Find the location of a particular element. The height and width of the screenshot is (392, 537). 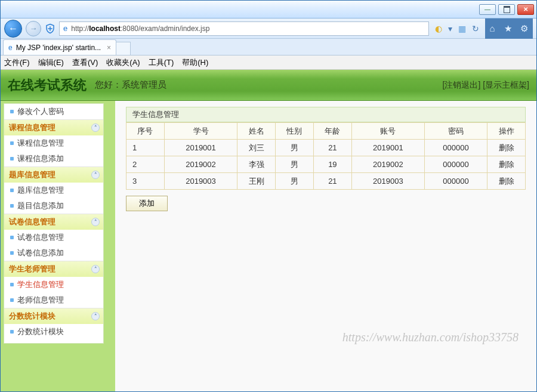

url-text: http://localhost:8080/exam/admin/index.j… is located at coordinates (140, 29).